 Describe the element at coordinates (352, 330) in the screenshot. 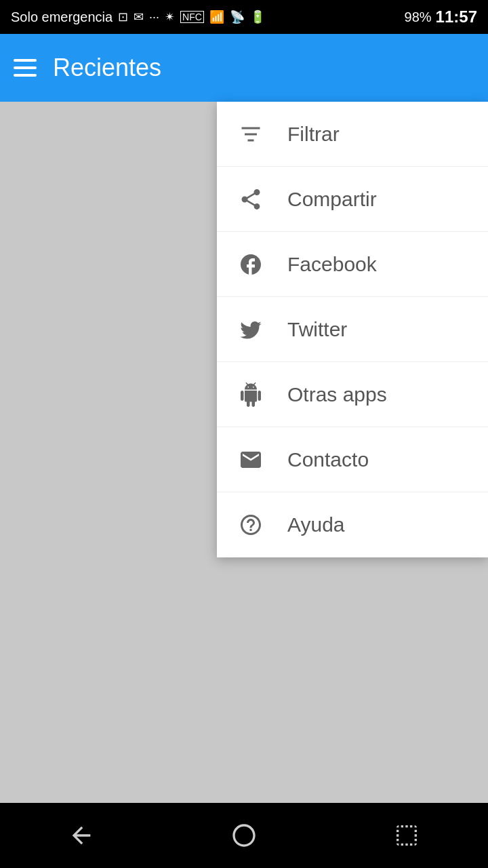

I see `menu-item-twitter: Twitter` at that location.